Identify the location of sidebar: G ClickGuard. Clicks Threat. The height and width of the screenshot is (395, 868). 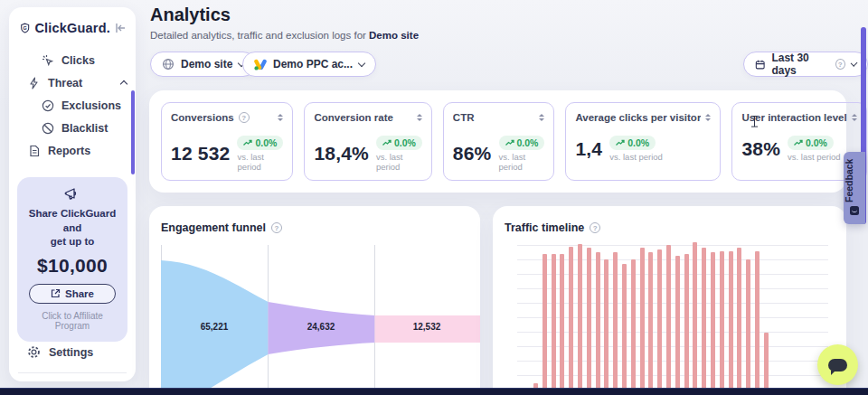
(72, 194).